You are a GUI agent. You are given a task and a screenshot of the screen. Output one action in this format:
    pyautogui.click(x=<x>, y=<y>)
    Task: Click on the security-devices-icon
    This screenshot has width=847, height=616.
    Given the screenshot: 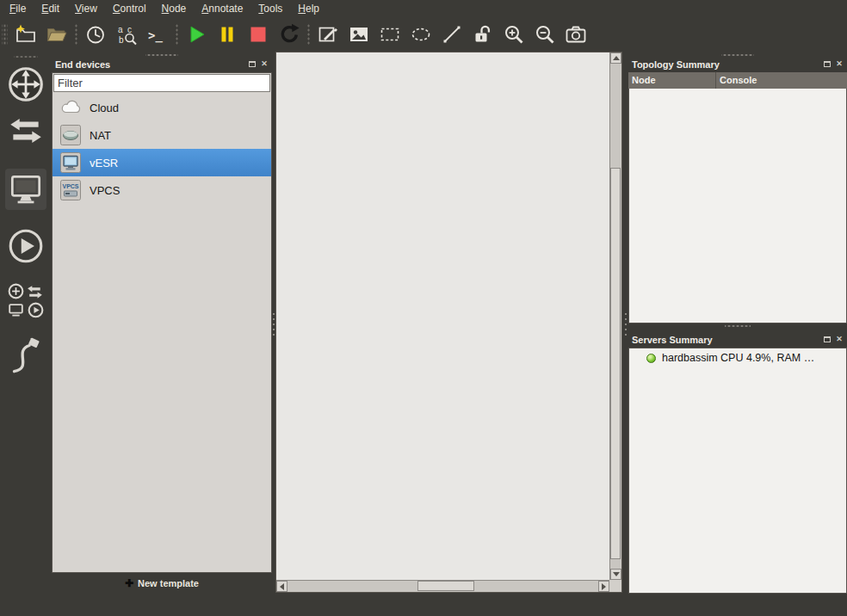 What is the action you would take?
    pyautogui.click(x=26, y=246)
    